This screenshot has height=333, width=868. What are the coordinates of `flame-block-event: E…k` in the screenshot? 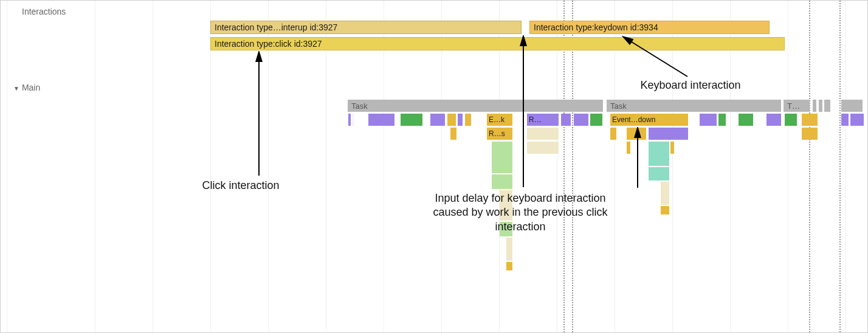 It's located at (500, 120).